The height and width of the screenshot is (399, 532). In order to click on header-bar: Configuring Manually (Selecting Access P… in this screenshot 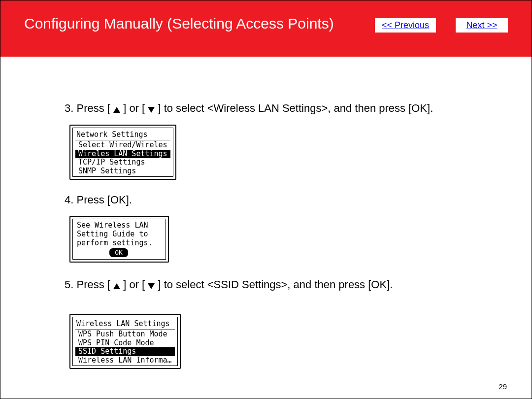, I will do `click(266, 29)`.